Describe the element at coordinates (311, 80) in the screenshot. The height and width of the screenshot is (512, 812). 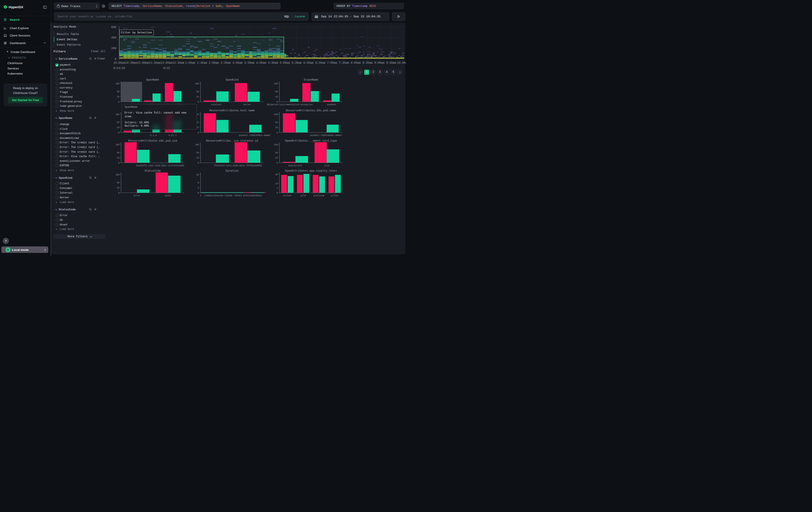
I see `svg-text: ScopeName` at that location.